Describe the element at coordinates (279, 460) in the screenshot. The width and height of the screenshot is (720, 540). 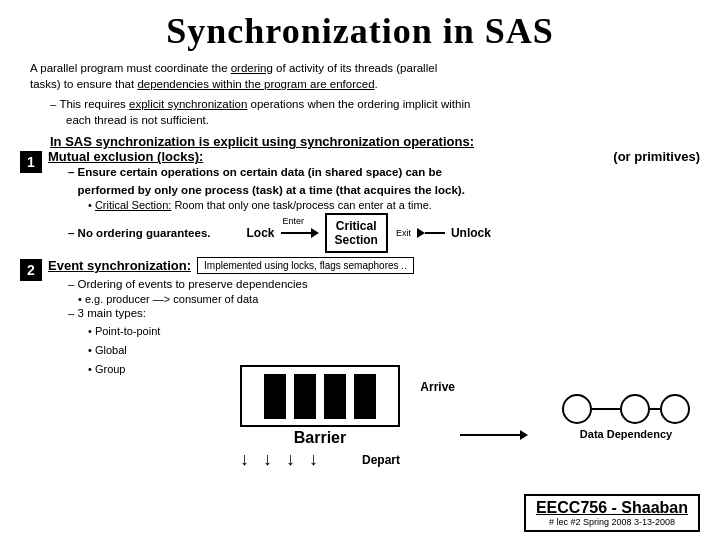
I see `down-arrows: ↓ ↓ ↓ ↓` at that location.